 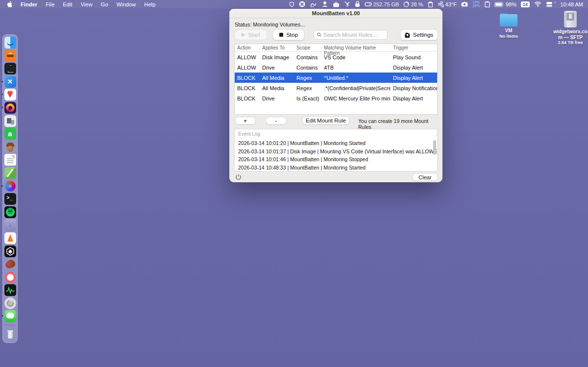 I want to click on camera-icon, so click(x=465, y=4).